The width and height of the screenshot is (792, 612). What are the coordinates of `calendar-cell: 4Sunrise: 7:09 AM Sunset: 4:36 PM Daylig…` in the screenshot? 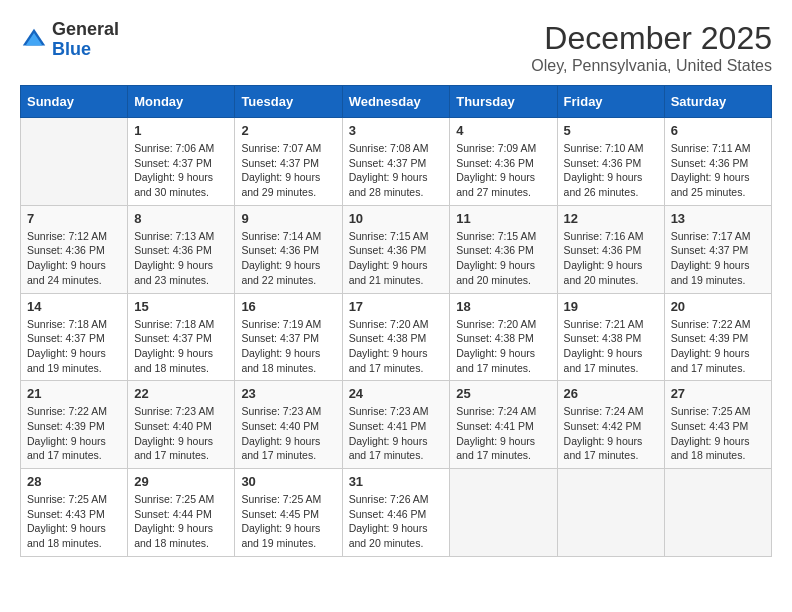 It's located at (504, 162).